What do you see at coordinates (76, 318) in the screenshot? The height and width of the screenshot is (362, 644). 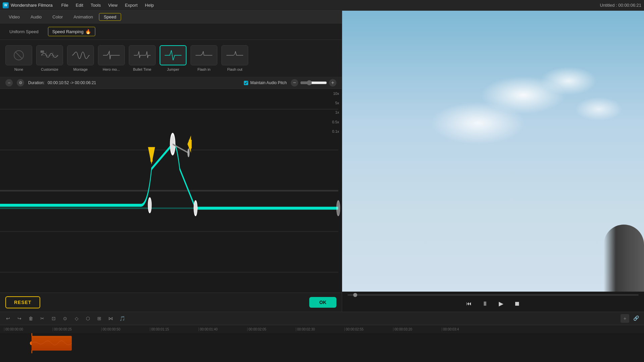 I see `keyframe-btn: ◇` at bounding box center [76, 318].